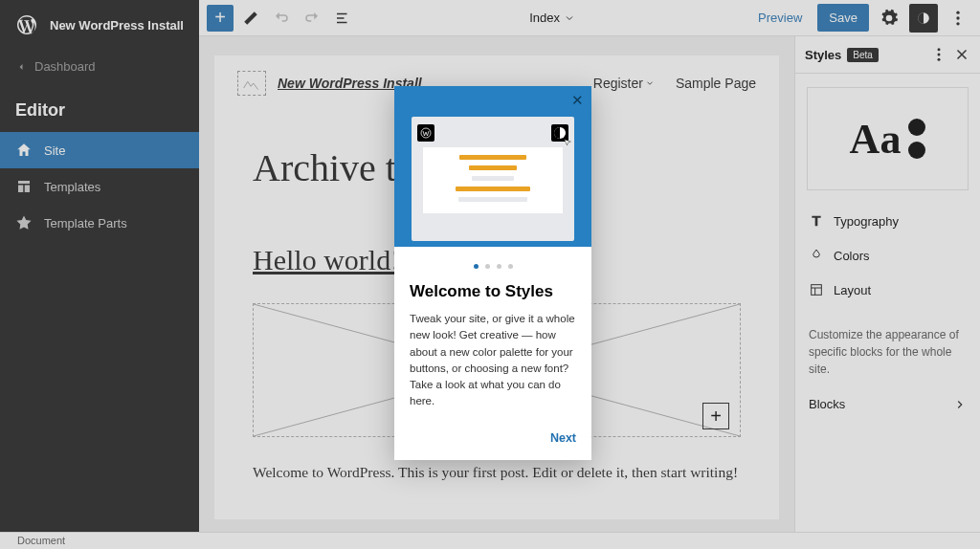 The height and width of the screenshot is (549, 980). Describe the element at coordinates (493, 266) in the screenshot. I see `modal-pagination` at that location.